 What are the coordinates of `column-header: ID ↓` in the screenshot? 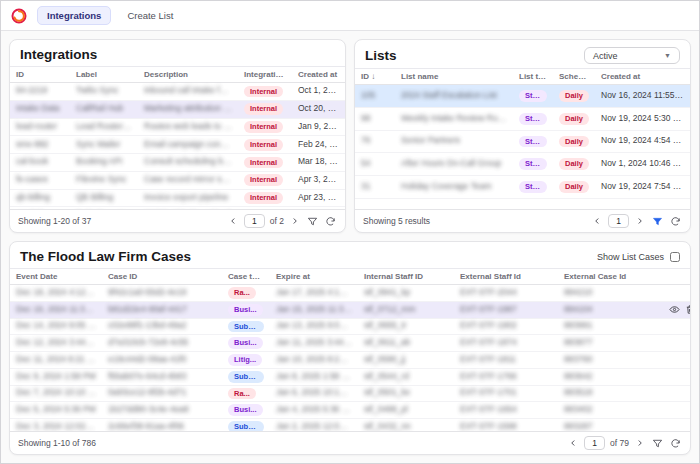 It's located at (375, 77).